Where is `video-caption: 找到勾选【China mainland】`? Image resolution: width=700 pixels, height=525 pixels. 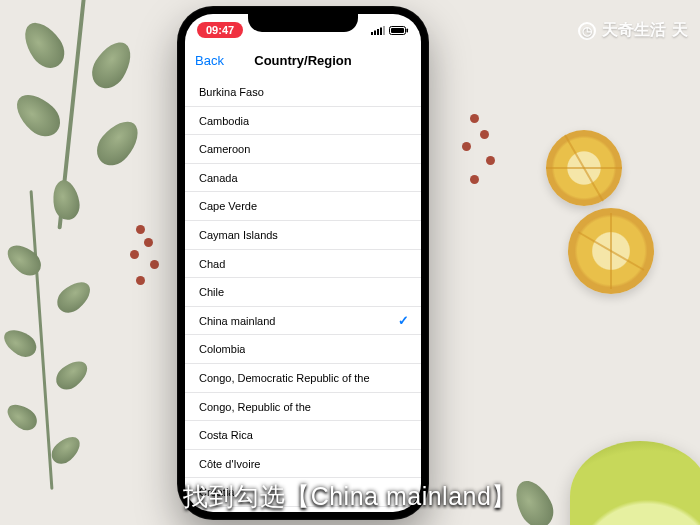 video-caption: 找到勾选【China mainland】 is located at coordinates (350, 496).